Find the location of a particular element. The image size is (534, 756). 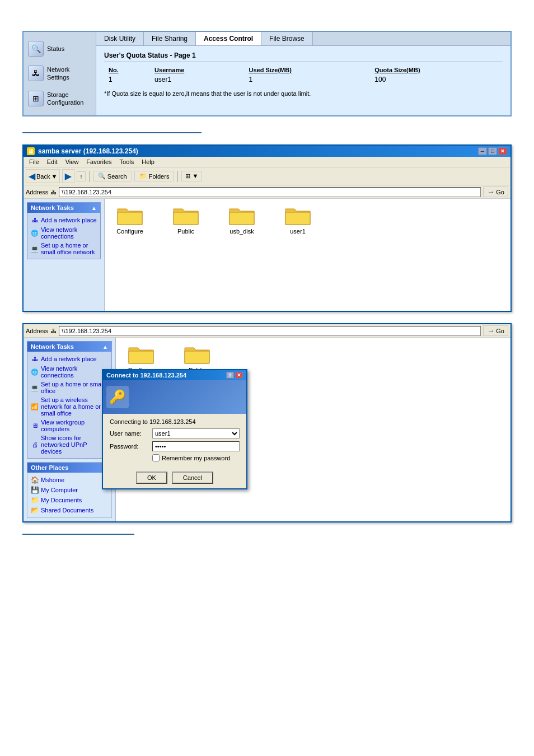

win-addressbar-1: Address 🖧 → Go is located at coordinates (267, 192).